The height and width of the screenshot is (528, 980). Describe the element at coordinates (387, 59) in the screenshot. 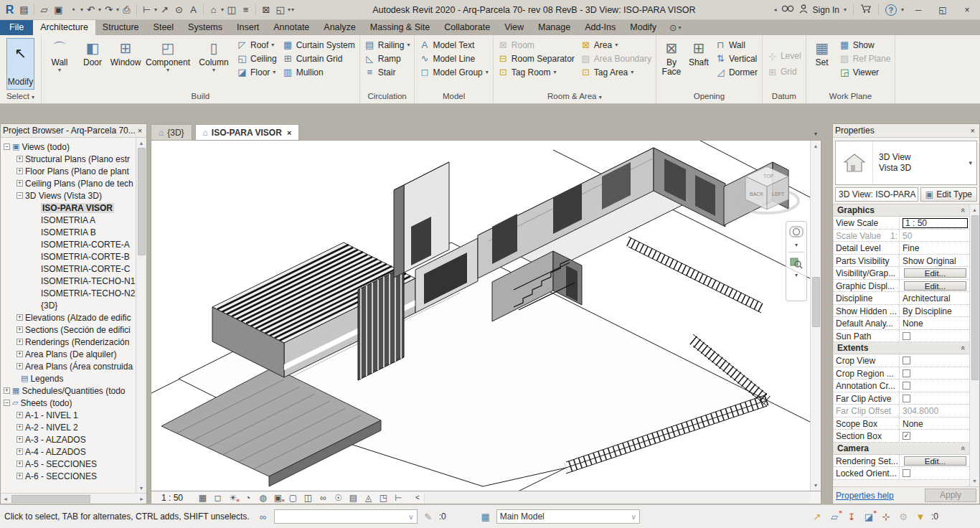

I see `ramp-button: ◺Ramp` at that location.